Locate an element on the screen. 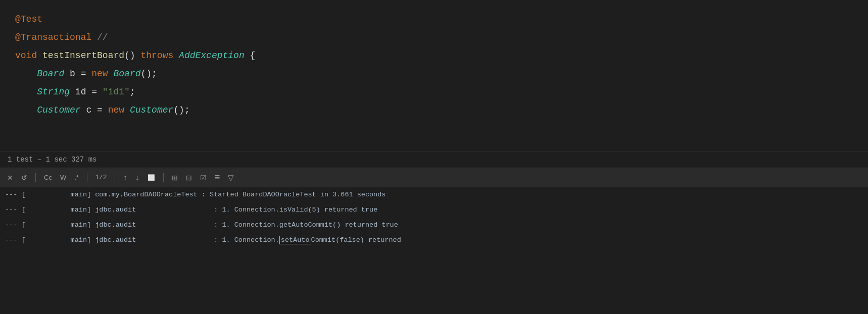  log-line: --- [ main] jdbc.audit : 1. Connection.i… is located at coordinates (434, 210).